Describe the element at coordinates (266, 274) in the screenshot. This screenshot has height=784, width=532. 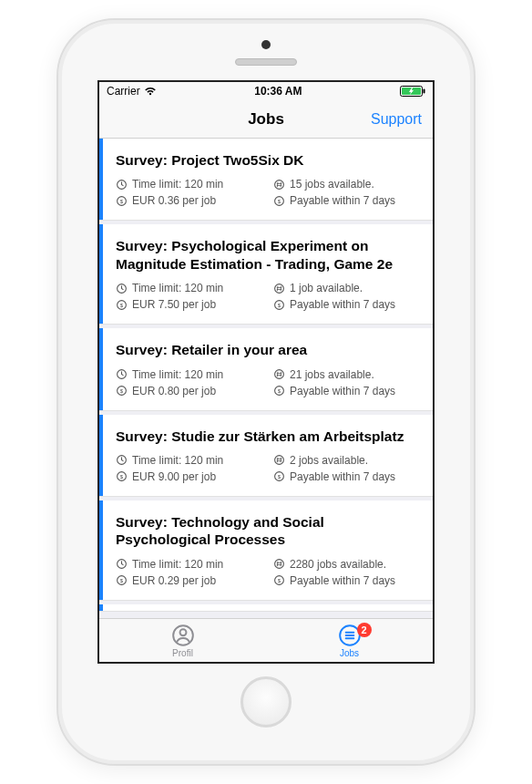
I see `job-card: Survey: Psychological Experiment on Magn…` at that location.